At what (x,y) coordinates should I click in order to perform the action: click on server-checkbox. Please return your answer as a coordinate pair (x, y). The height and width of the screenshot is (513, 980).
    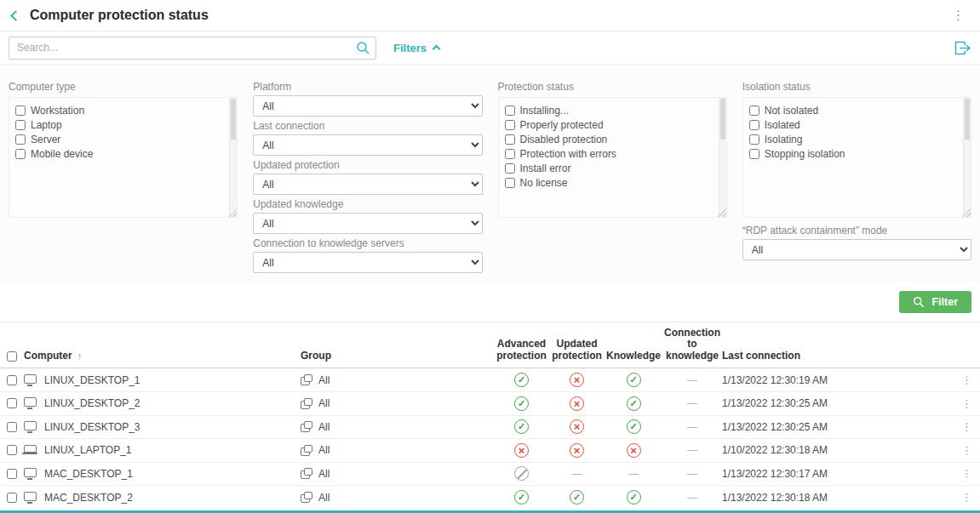
    Looking at the image, I should click on (20, 140).